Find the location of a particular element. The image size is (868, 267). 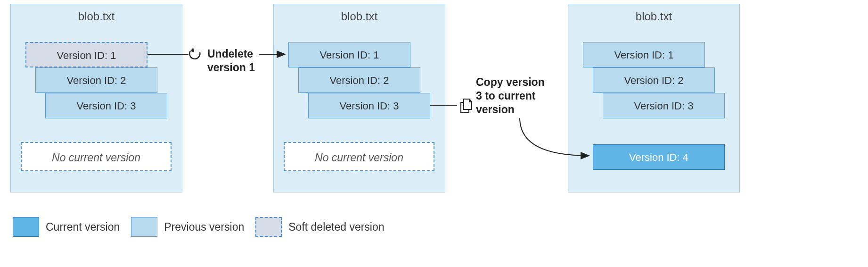

text-line: 3 to current is located at coordinates (506, 96).